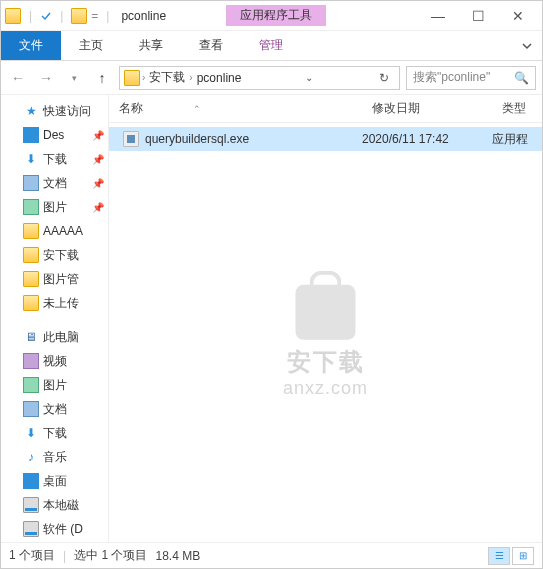 Image resolution: width=543 pixels, height=569 pixels. I want to click on breadcrumb: 安下载, so click(167, 78).